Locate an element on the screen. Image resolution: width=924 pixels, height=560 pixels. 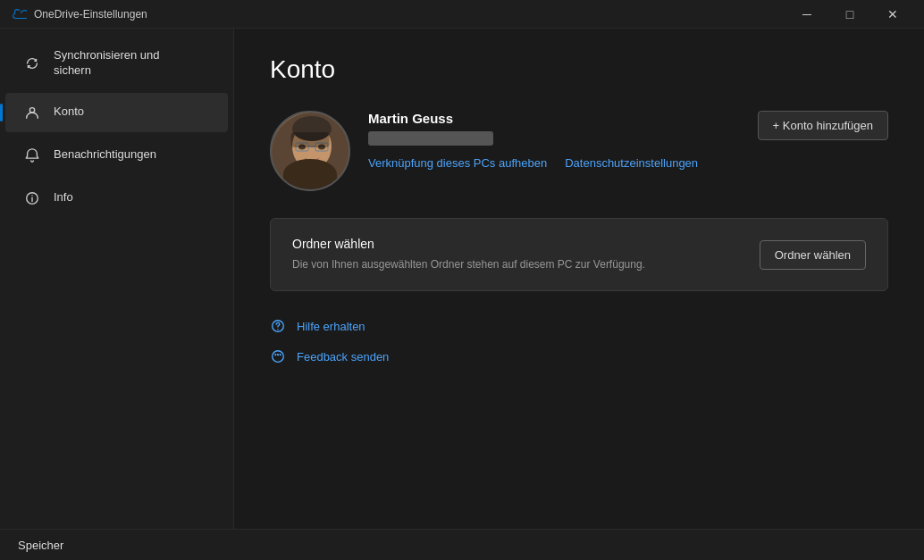
sidebar-item-info: Info is located at coordinates (116, 198).